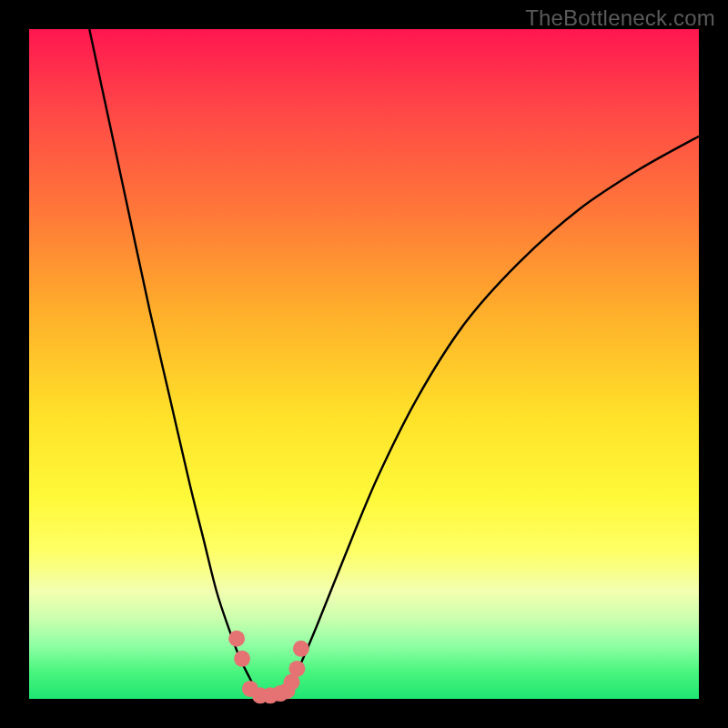 The image size is (728, 728). I want to click on watermark-text: TheBottleneck.com, so click(621, 18).